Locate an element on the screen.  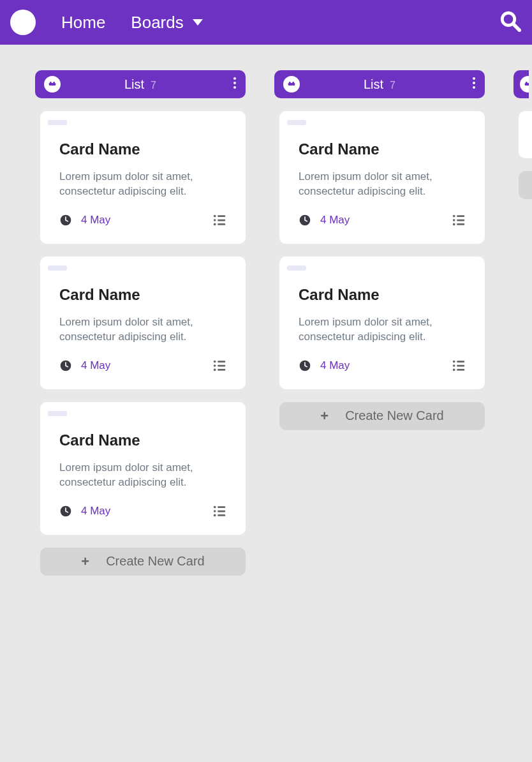
card is located at coordinates (526, 135).